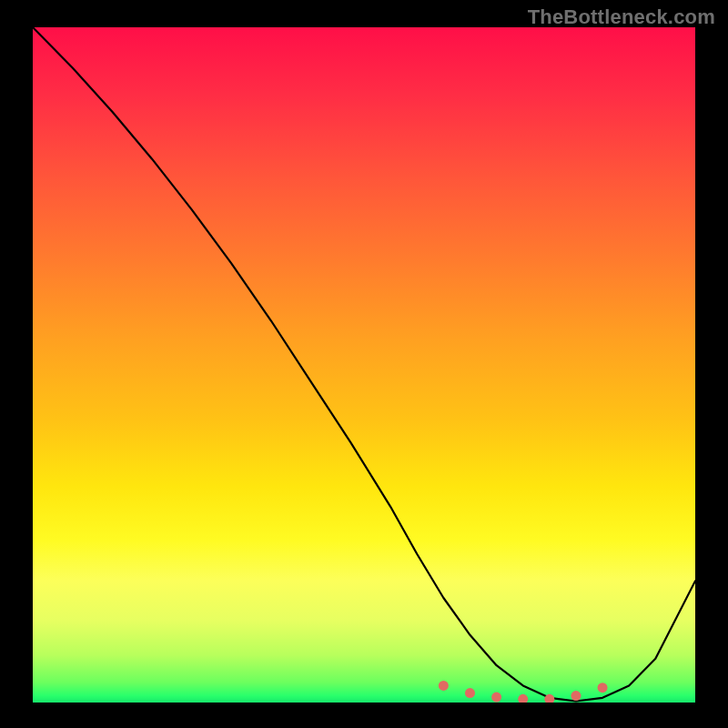 The width and height of the screenshot is (728, 728). I want to click on marker-dots, so click(523, 692).